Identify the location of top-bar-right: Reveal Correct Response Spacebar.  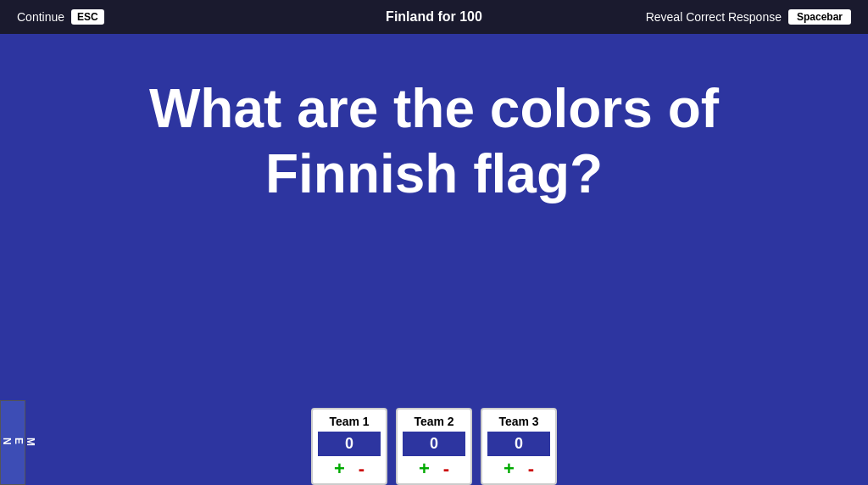
(748, 17).